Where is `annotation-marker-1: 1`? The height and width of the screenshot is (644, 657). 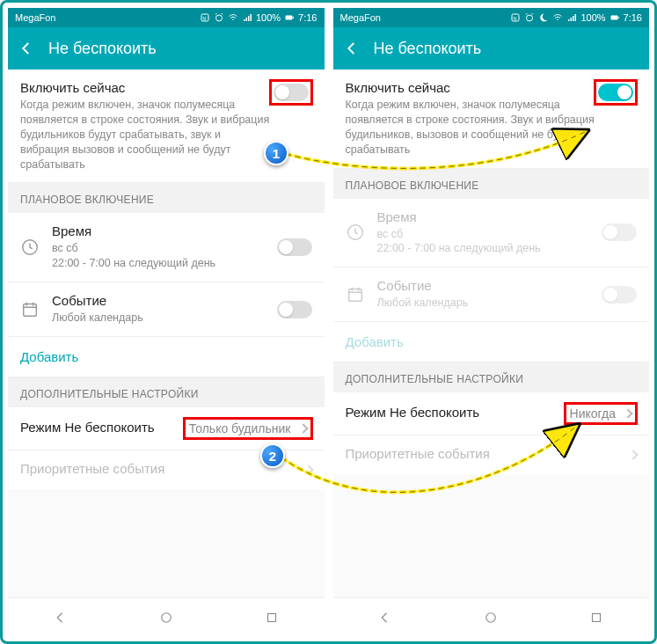
annotation-marker-1: 1 is located at coordinates (276, 153).